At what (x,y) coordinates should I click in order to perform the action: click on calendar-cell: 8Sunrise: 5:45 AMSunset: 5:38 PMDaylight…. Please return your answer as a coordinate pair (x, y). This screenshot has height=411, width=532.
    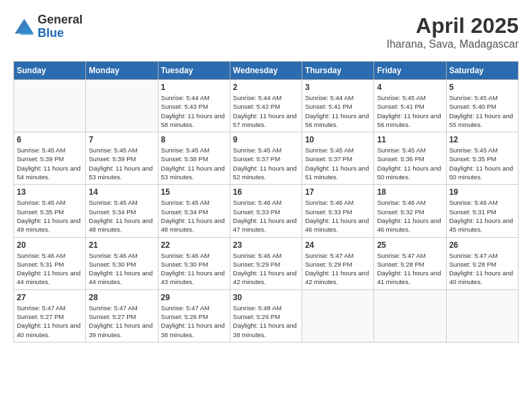
    Looking at the image, I should click on (193, 158).